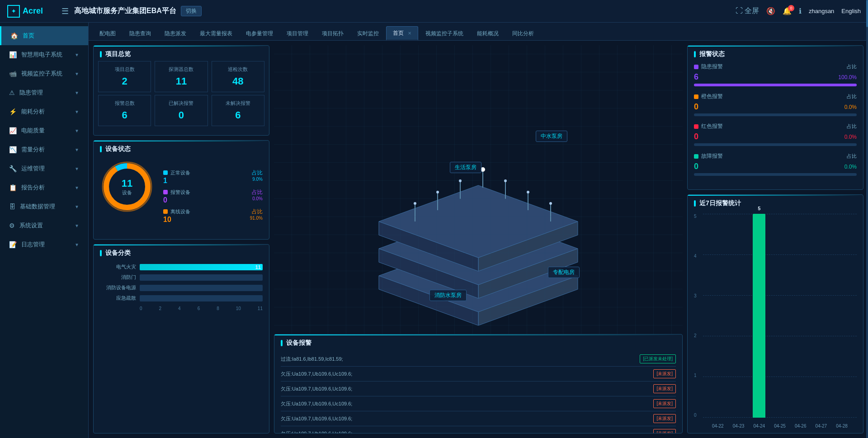 The height and width of the screenshot is (438, 868). What do you see at coordinates (213, 196) in the screenshot?
I see `legend-alarm: 报警设备 占比 0 0.0%` at bounding box center [213, 196].